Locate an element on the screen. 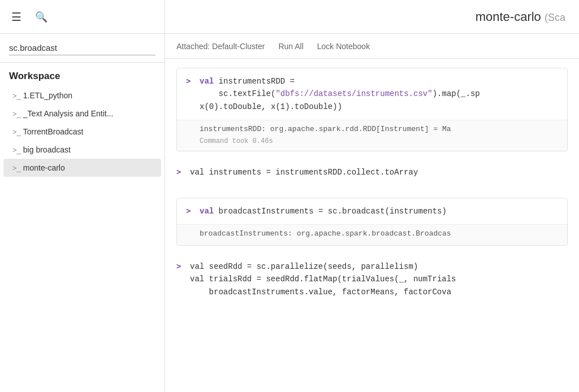 The height and width of the screenshot is (392, 579). sidebar-item-montecarlo: >_ monte-carlo is located at coordinates (83, 168).